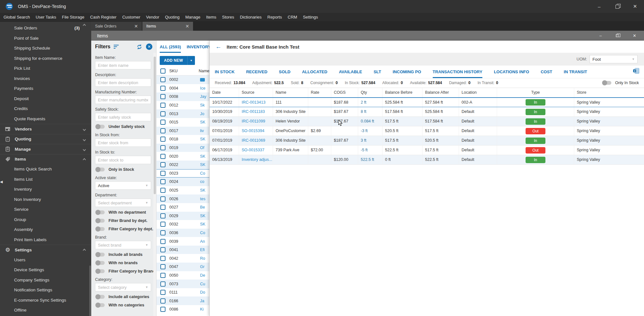  I want to click on detail-tab: ALLOCATED, so click(314, 74).